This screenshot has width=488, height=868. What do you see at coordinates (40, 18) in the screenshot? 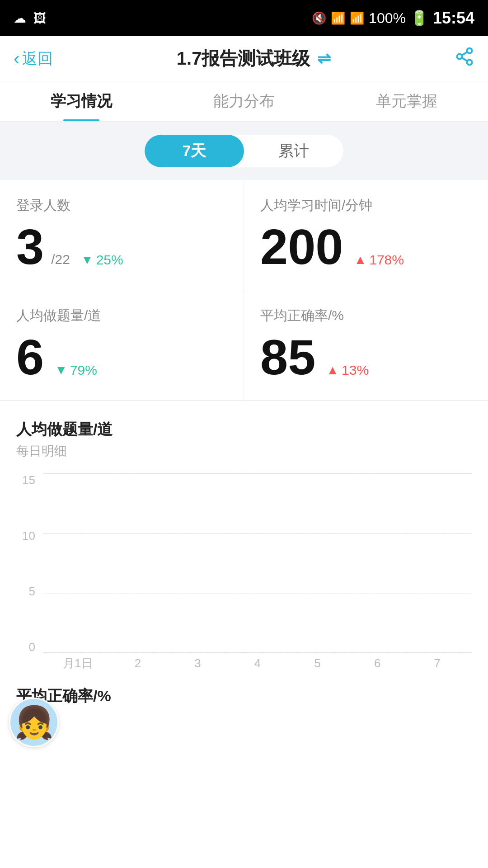
I see `image-icon: 🖼` at bounding box center [40, 18].